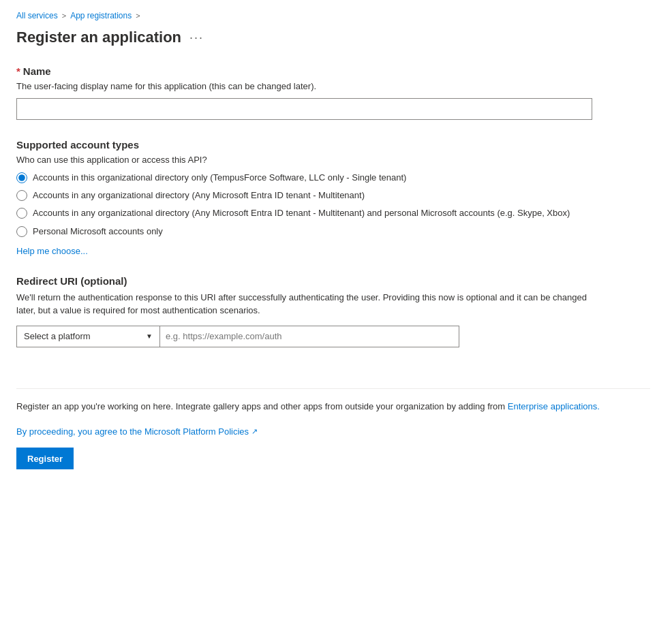 The image size is (672, 641). What do you see at coordinates (336, 432) in the screenshot?
I see `policy-link-row: By proceeding, you agree to the Microsof…` at bounding box center [336, 432].